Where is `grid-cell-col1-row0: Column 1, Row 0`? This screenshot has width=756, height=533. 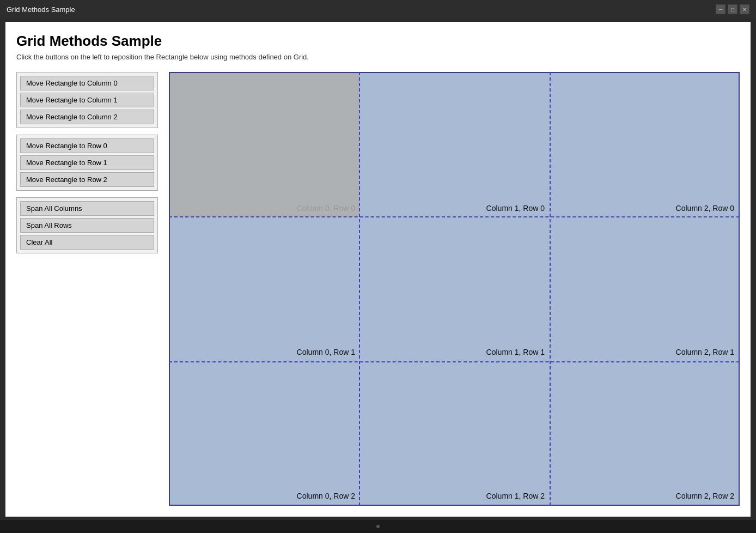
grid-cell-col1-row0: Column 1, Row 0 is located at coordinates (454, 145).